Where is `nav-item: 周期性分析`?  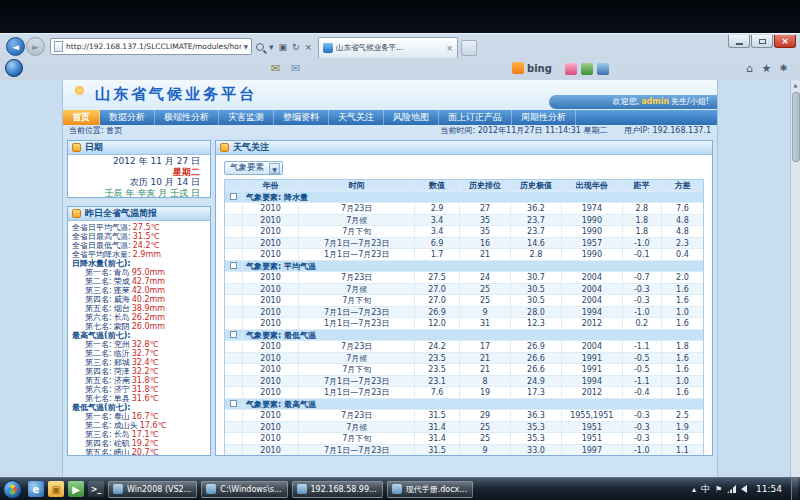
nav-item: 周期性分析 is located at coordinates (544, 118).